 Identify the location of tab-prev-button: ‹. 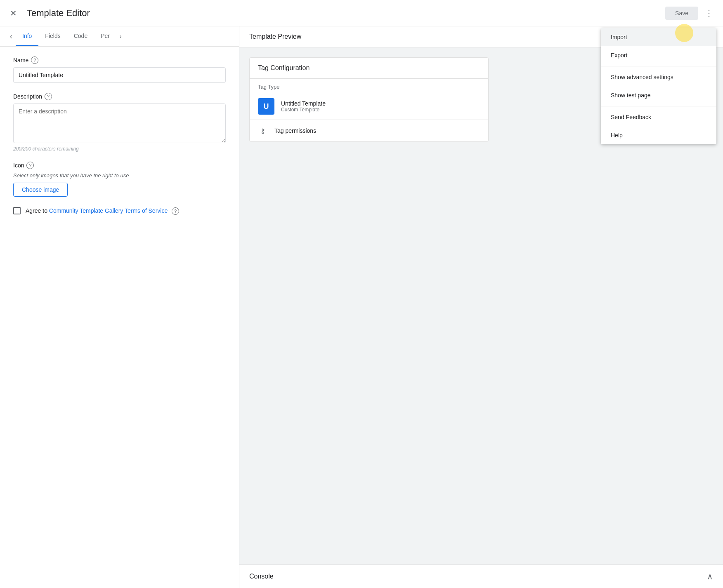
(11, 36).